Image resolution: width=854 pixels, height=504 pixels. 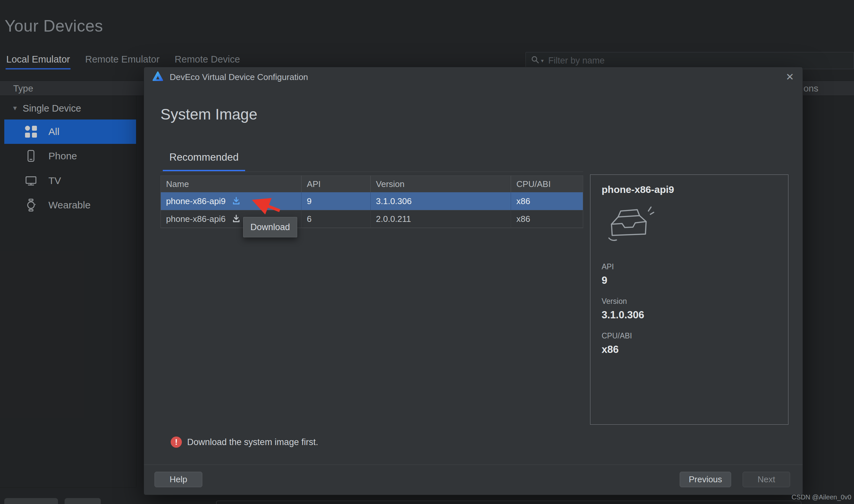 I want to click on details-cpu-abi-value: x86, so click(x=689, y=350).